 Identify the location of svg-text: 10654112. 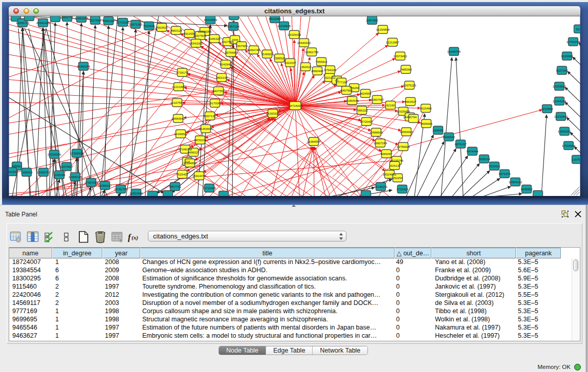
(516, 182).